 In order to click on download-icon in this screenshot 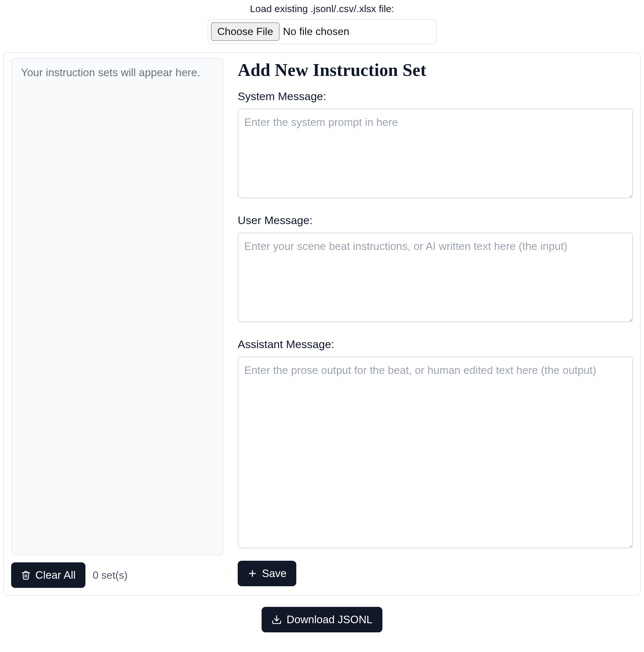, I will do `click(277, 620)`.